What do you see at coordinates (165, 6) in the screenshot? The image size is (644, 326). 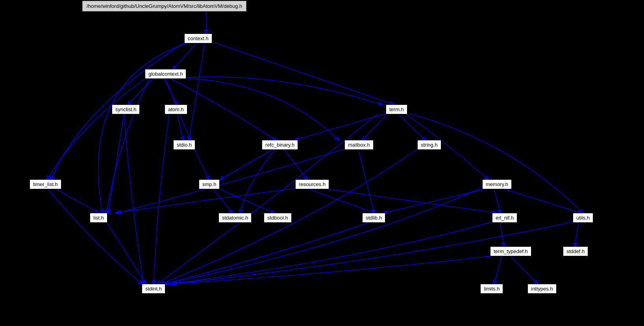 I see `root-node: /home/winford/github/UncleGrumpy/AtomVM/…` at bounding box center [165, 6].